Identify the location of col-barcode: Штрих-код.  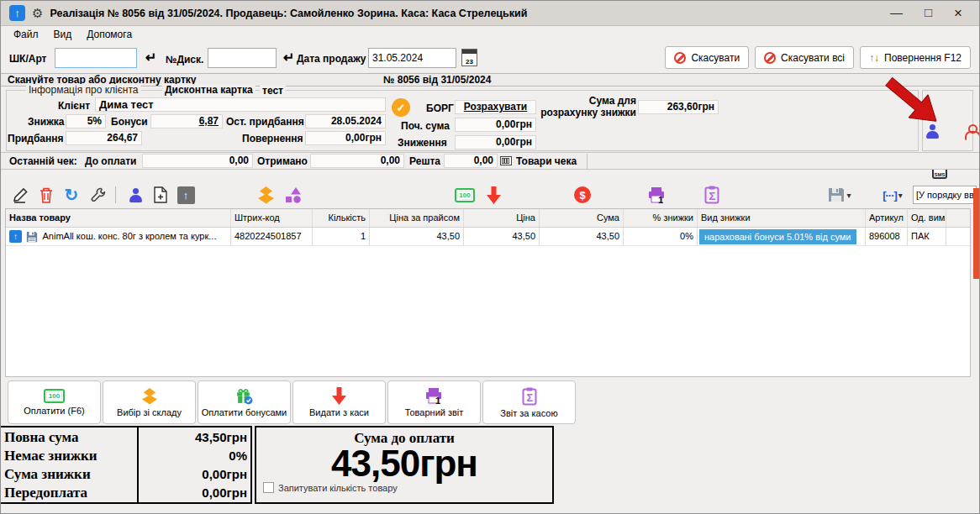
(272, 218).